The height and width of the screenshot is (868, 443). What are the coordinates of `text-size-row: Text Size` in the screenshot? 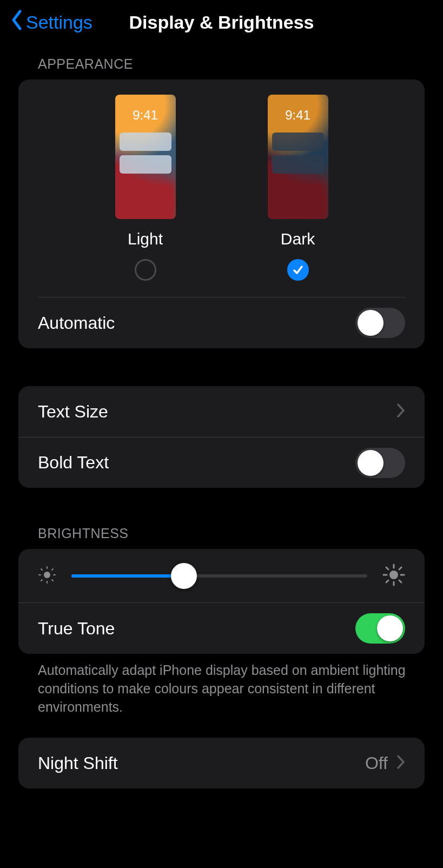 It's located at (222, 412).